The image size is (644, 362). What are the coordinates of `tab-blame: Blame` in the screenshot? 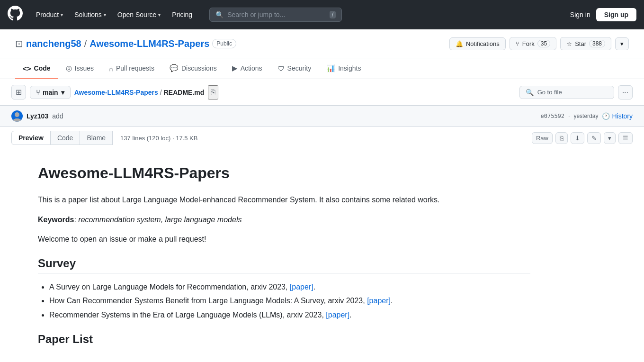 It's located at (97, 138).